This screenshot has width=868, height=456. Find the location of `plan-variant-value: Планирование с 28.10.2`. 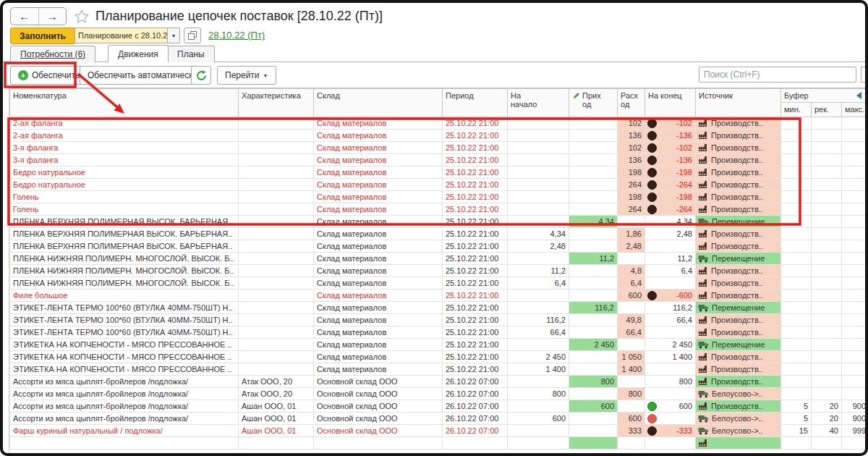

plan-variant-value: Планирование с 28.10.2 is located at coordinates (121, 35).